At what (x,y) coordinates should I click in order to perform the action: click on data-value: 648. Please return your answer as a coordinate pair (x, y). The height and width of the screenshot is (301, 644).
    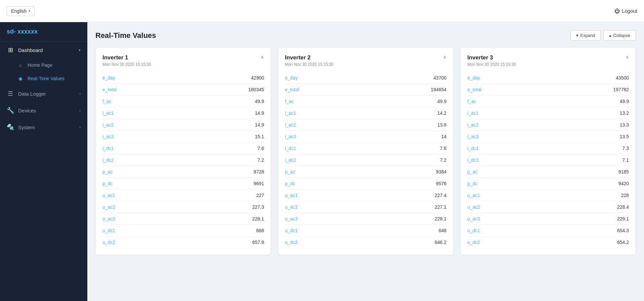
    Looking at the image, I should click on (443, 231).